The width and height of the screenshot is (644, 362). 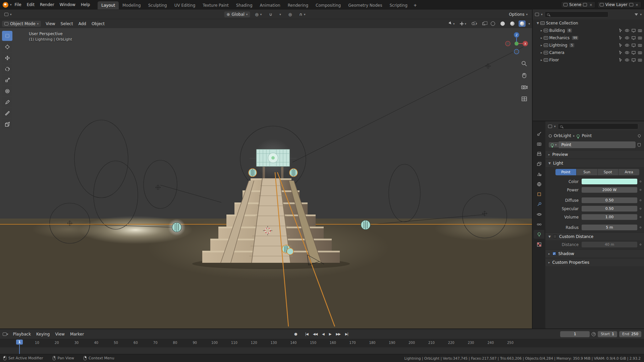 I want to click on outliner-collection-row: ▸ Building 6, so click(x=588, y=31).